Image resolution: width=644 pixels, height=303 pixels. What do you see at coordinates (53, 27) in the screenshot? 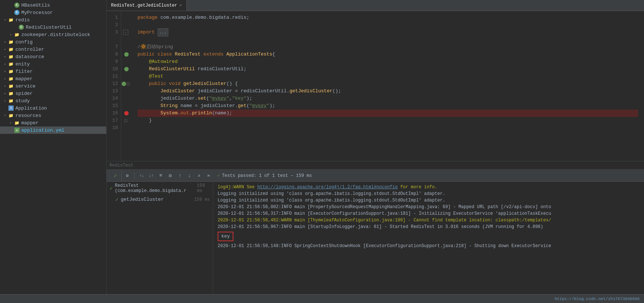
I see `sidebar-item-redisclusterutil: C RedisClusterUtil` at bounding box center [53, 27].